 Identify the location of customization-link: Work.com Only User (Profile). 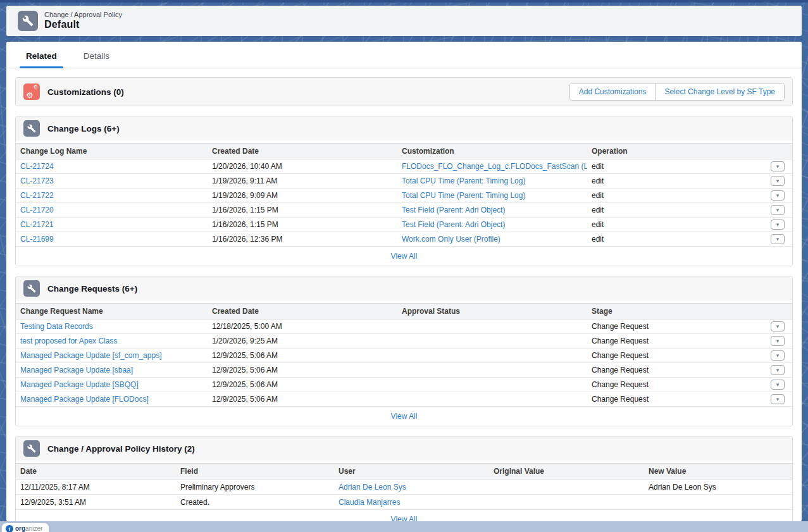
(451, 239).